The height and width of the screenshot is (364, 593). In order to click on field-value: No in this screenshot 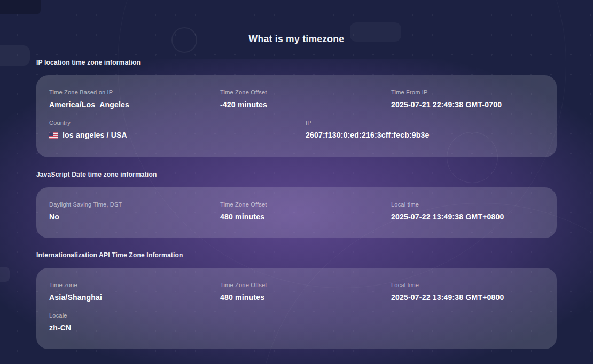, I will do `click(135, 217)`.